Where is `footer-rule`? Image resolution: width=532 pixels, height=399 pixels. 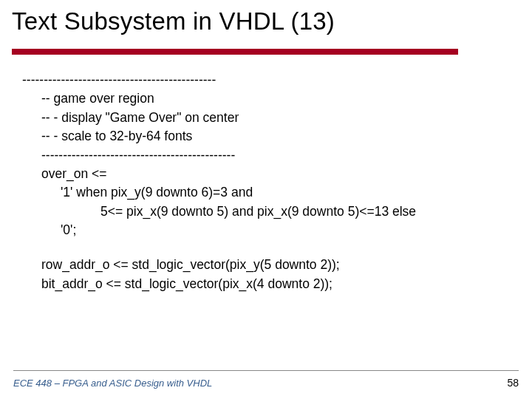
footer-rule is located at coordinates (266, 371).